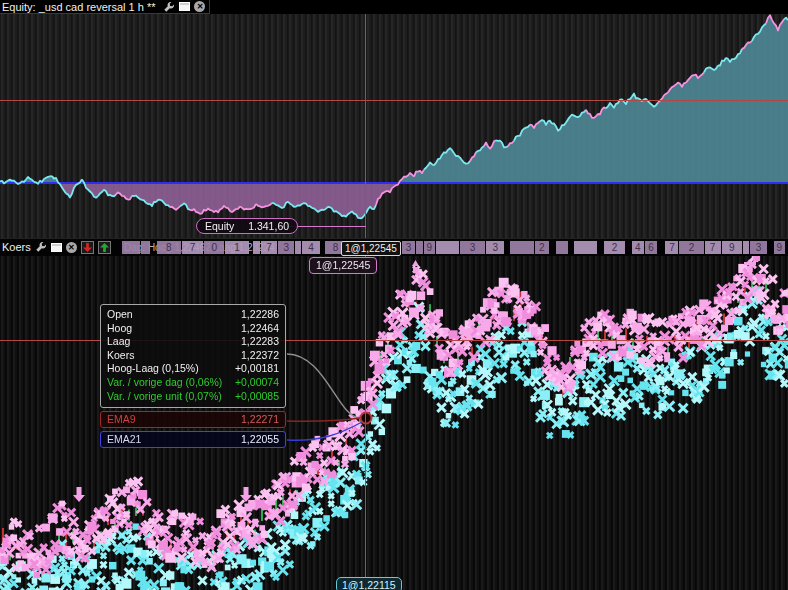 The image size is (788, 590). What do you see at coordinates (122, 420) in the screenshot?
I see `ema9-label: EMA9` at bounding box center [122, 420].